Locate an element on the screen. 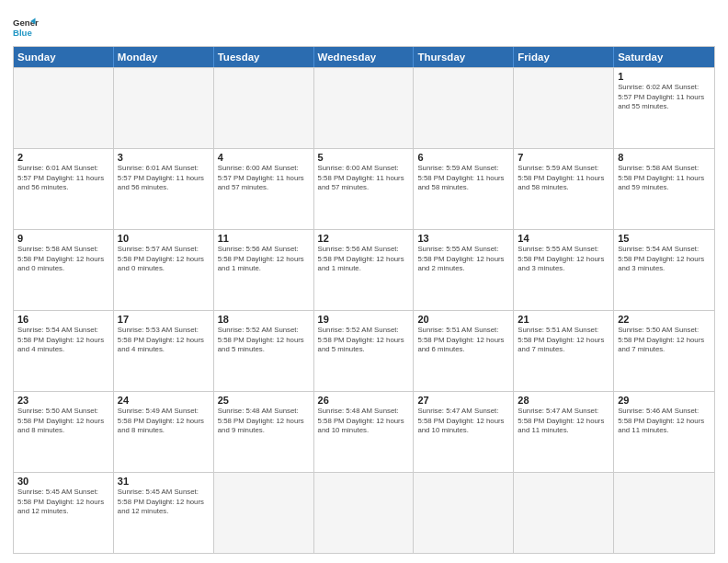 The height and width of the screenshot is (563, 728). day-number: 20 is located at coordinates (463, 319).